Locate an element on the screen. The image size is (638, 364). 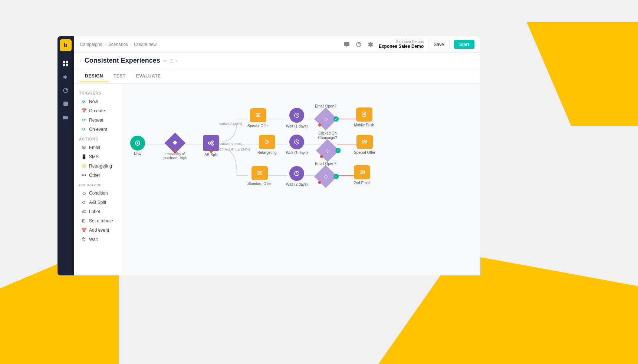
sms-icon: 📱 is located at coordinates (84, 157).